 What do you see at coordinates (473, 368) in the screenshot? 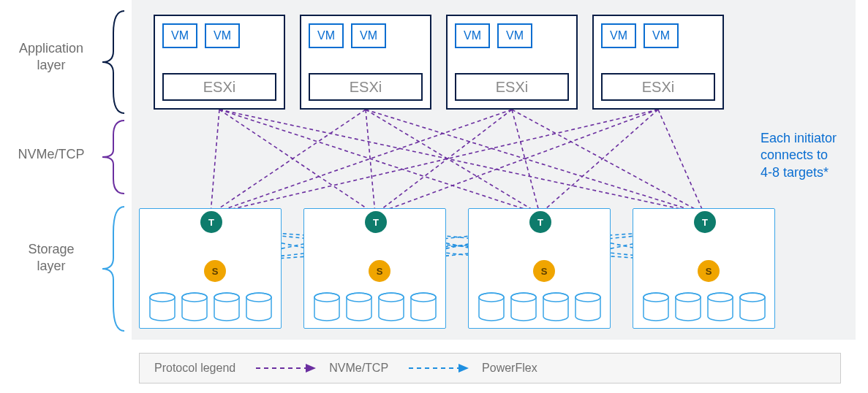
I see `legend-powerflex: PowerFlex` at bounding box center [473, 368].